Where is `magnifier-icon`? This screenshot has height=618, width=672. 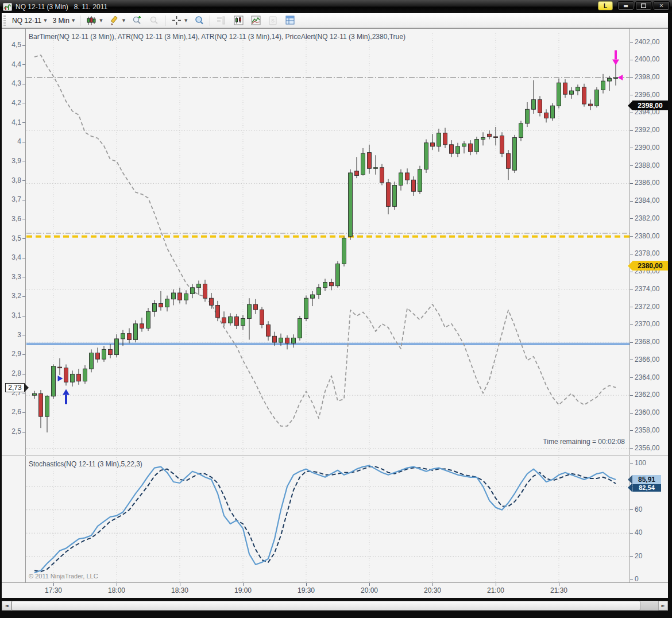
magnifier-icon is located at coordinates (199, 21).